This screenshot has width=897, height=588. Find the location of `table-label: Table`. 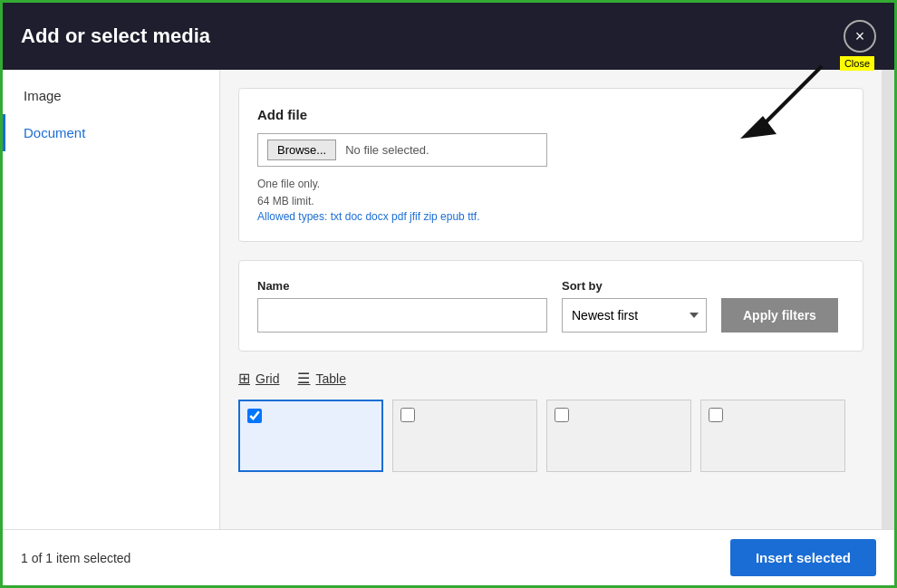

table-label: Table is located at coordinates (330, 379).